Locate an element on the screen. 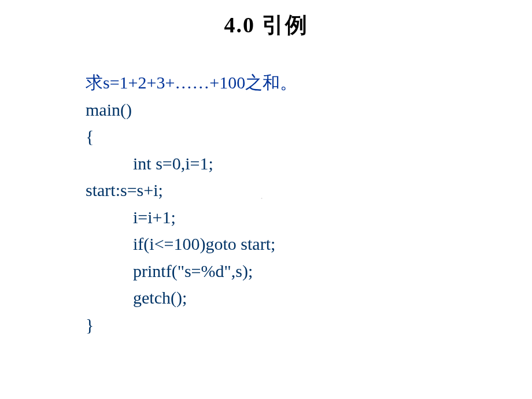  slide-title: 4.0 引例 is located at coordinates (266, 25).